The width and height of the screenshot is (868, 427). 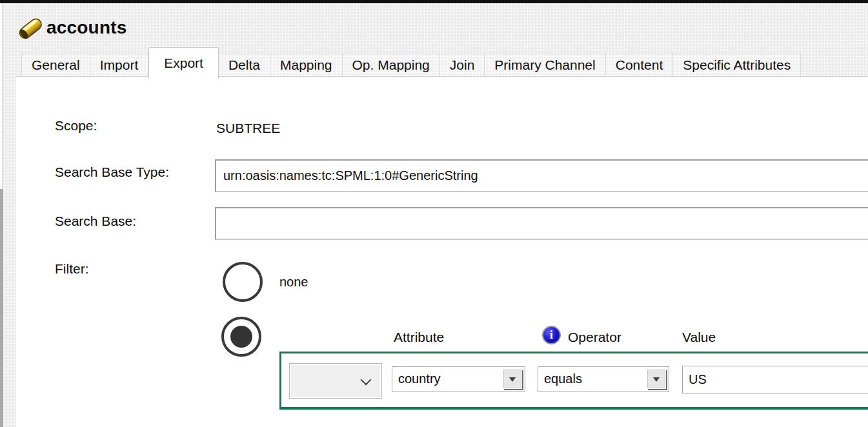 I want to click on filter-scope-dropdown, so click(x=336, y=381).